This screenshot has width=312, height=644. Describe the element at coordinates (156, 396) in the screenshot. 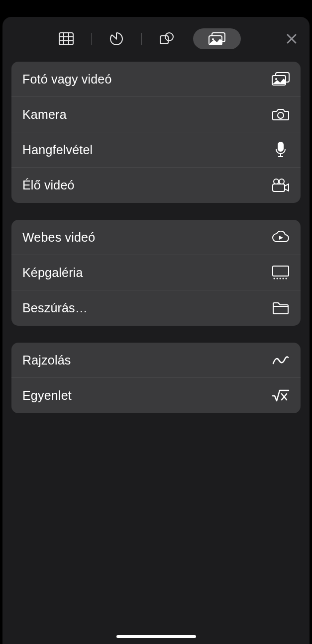

I see `row-equation: Egyenlet` at that location.